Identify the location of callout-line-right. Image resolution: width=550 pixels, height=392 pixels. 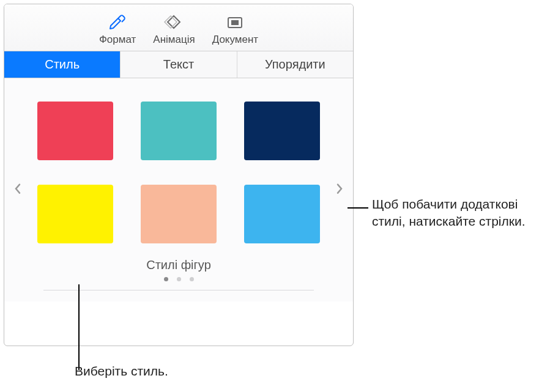
(358, 208).